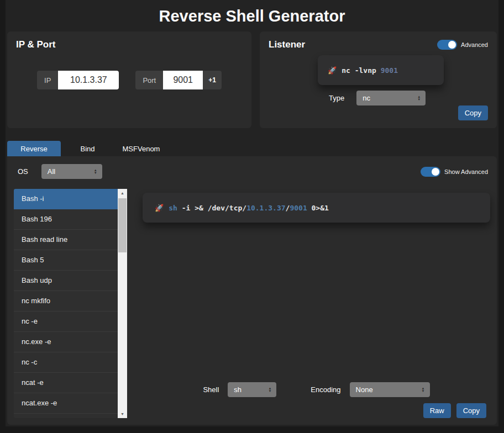 This screenshot has width=504, height=433. What do you see at coordinates (408, 98) in the screenshot?
I see `listener-type-row: Type nc ▲▼` at bounding box center [408, 98].